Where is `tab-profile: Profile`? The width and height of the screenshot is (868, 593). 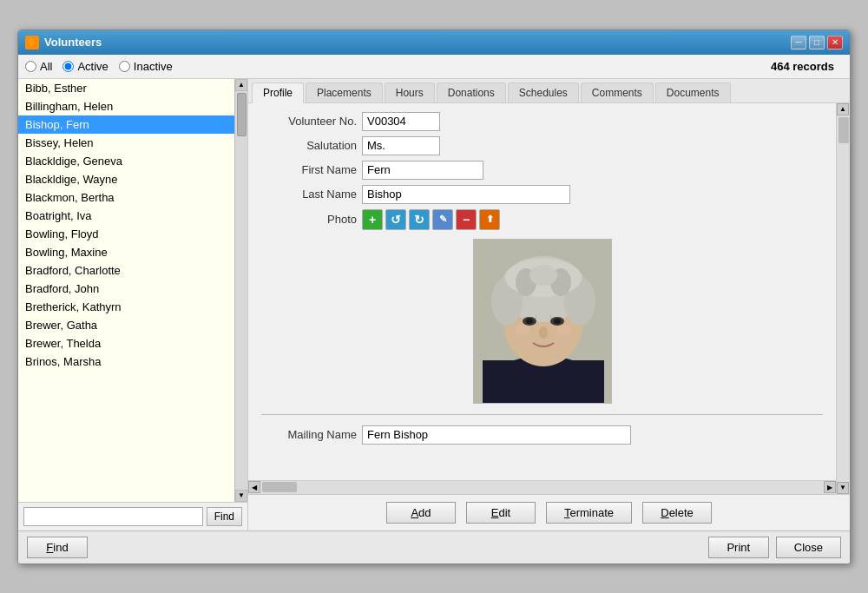
tab-profile: Profile is located at coordinates (278, 93).